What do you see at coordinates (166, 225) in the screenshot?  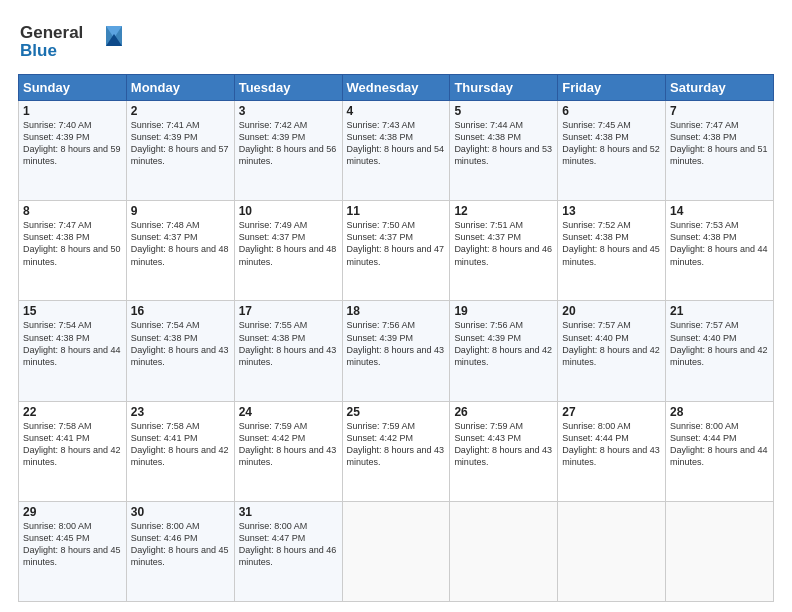 I see `sunrise-label: Sunrise: 7:48 AM` at bounding box center [166, 225].